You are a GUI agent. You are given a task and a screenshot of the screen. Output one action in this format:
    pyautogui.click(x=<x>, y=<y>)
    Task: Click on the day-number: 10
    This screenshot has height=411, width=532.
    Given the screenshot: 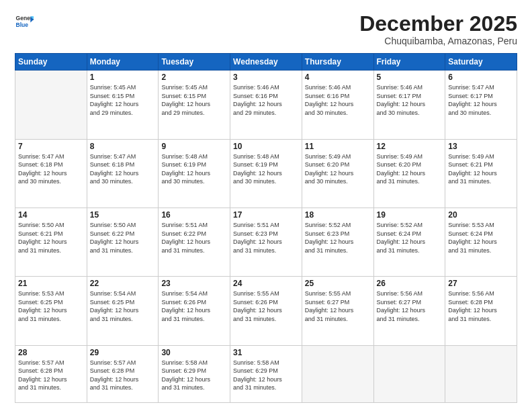 What is the action you would take?
    pyautogui.click(x=266, y=146)
    